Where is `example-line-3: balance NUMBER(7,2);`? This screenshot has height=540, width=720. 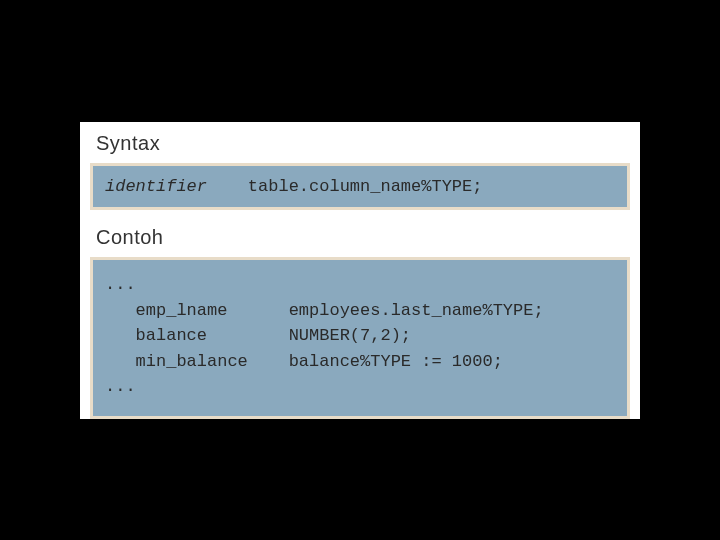 example-line-3: balance NUMBER(7,2); is located at coordinates (360, 336).